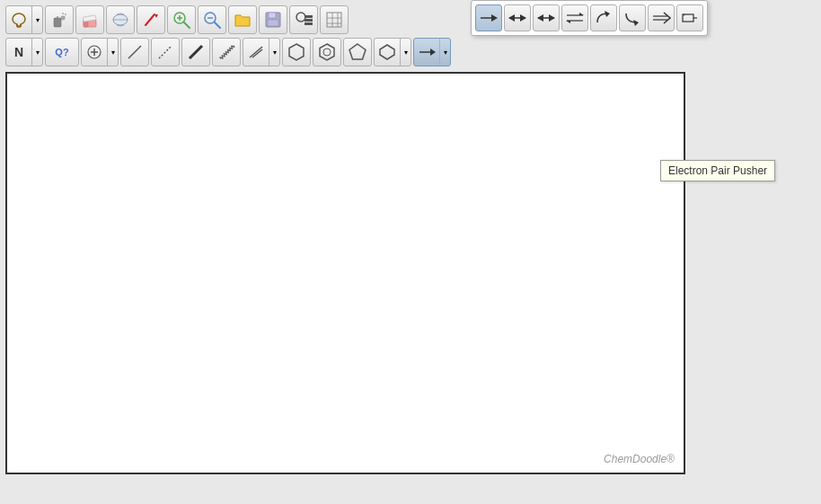 The image size is (821, 504). Describe the element at coordinates (59, 20) in the screenshot. I see `spray-tool-btn` at that location.